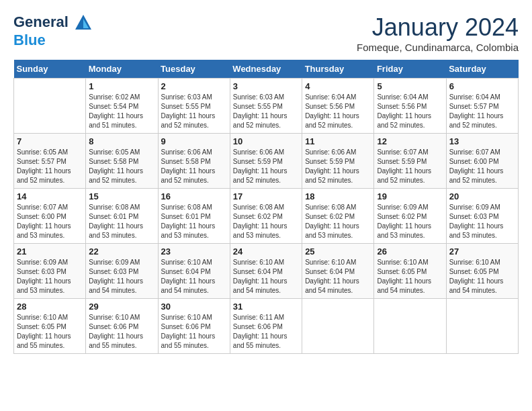 This screenshot has height=411, width=532. Describe the element at coordinates (122, 86) in the screenshot. I see `day-number: 1` at that location.